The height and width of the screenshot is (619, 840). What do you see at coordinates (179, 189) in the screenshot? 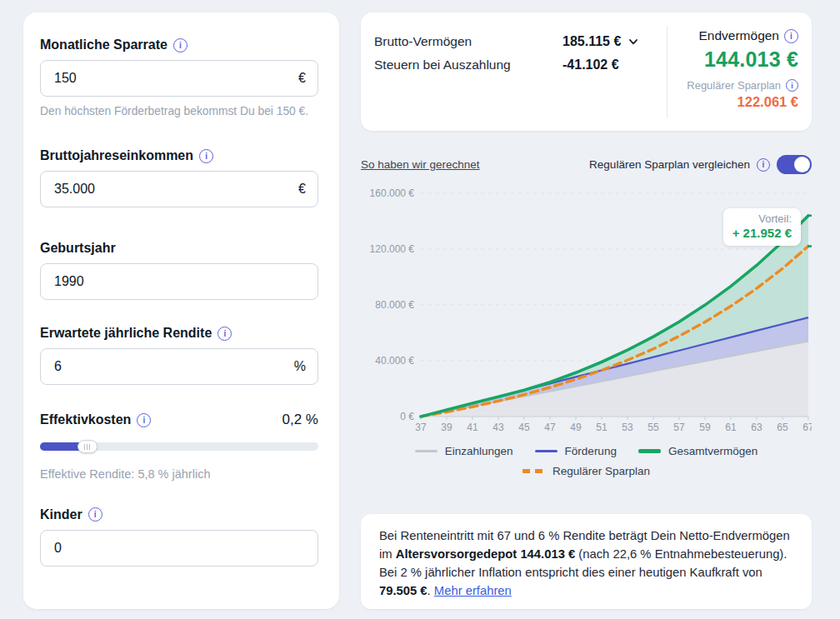
I see `einkommen-input` at bounding box center [179, 189].